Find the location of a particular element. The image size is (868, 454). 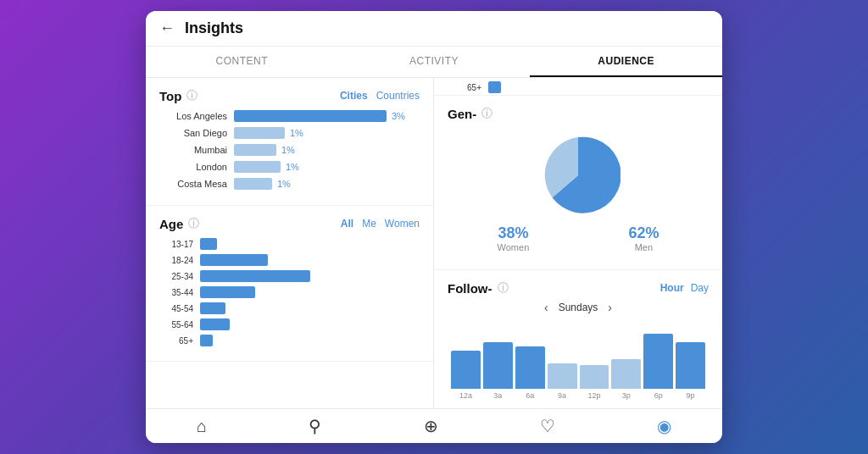

gender-info-icon: ⓘ is located at coordinates (487, 114).